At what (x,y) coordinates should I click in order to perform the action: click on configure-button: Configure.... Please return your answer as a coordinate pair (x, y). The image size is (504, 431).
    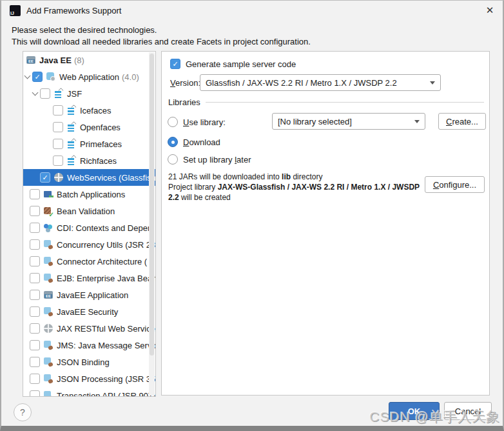
    Looking at the image, I should click on (455, 185).